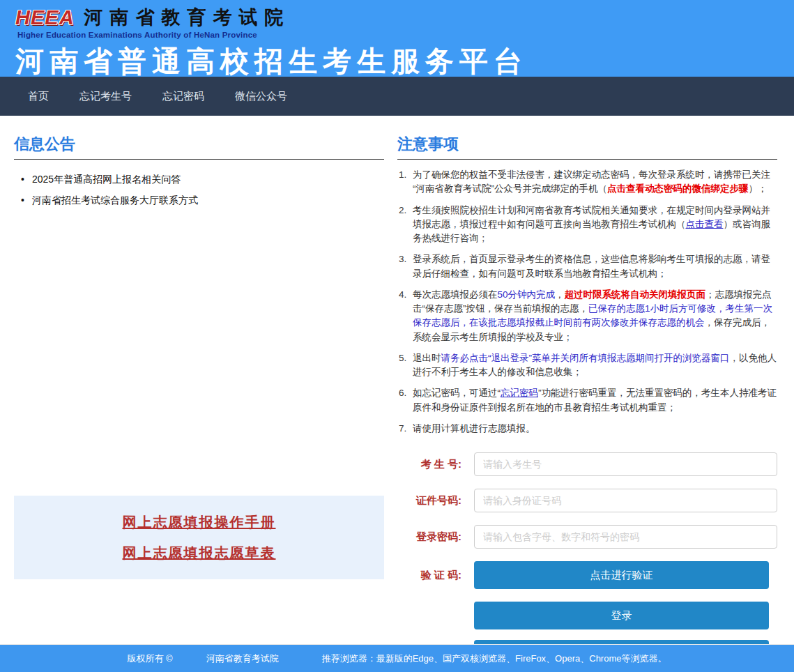 The width and height of the screenshot is (794, 672). I want to click on login-form: 考 生 号:证件号码:登录密码: 验 证 码: 点击进行验证 登录 考生注册, so click(587, 548).